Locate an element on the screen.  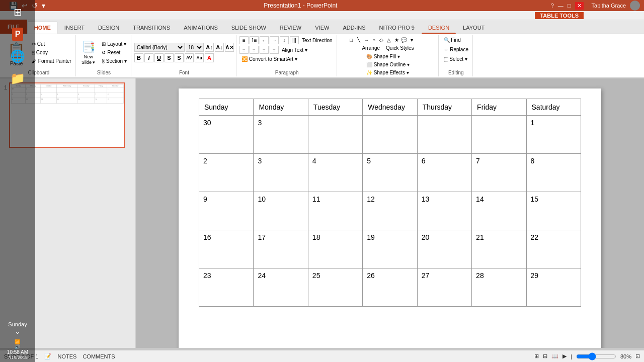
tab-addins: ADD-INS is located at coordinates (354, 28).